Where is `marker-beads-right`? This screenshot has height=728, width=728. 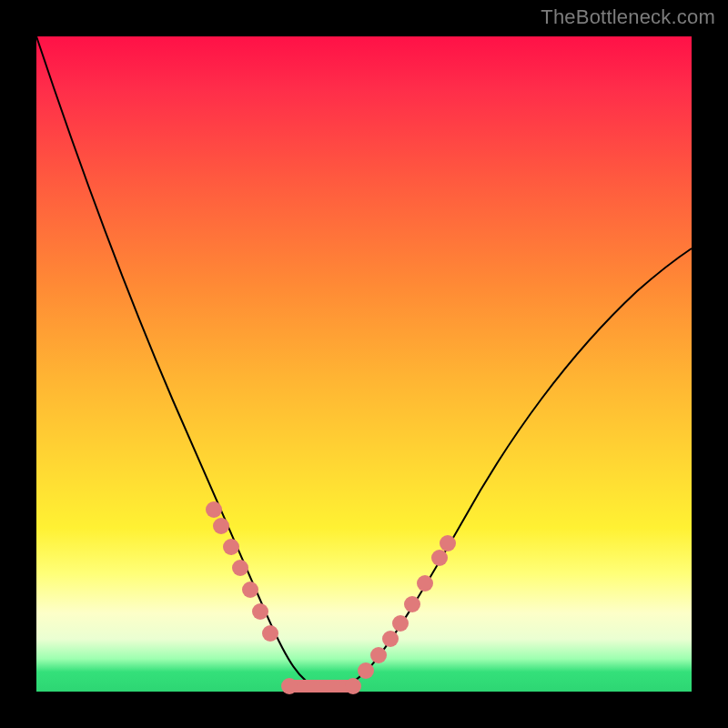
marker-beads-right is located at coordinates (407, 607).